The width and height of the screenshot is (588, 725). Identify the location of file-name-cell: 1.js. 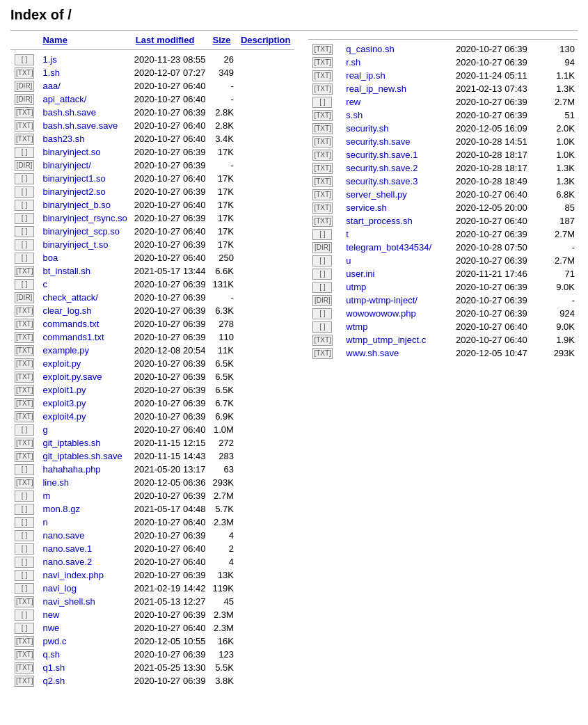
(85, 60).